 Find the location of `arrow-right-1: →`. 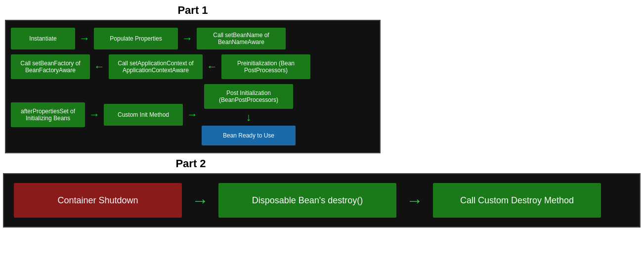

arrow-right-1: → is located at coordinates (85, 39).